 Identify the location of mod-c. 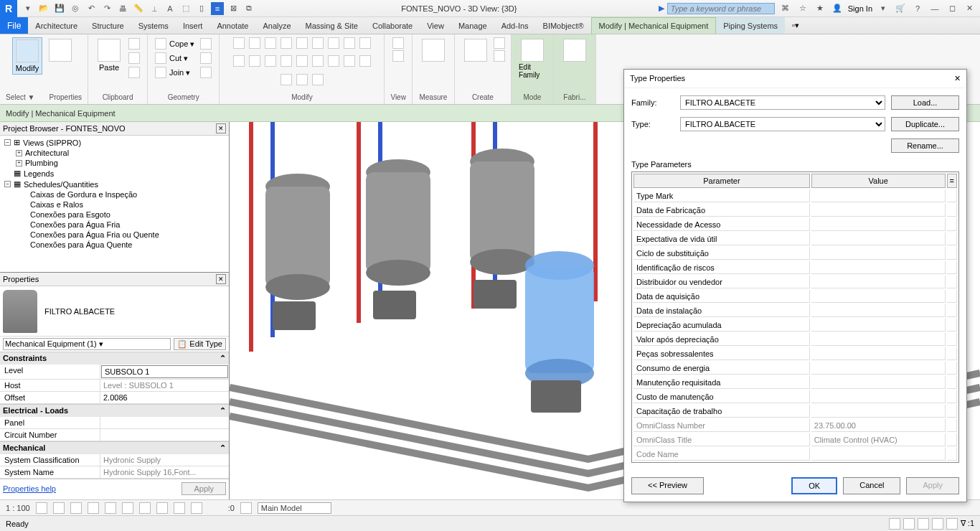
(349, 61).